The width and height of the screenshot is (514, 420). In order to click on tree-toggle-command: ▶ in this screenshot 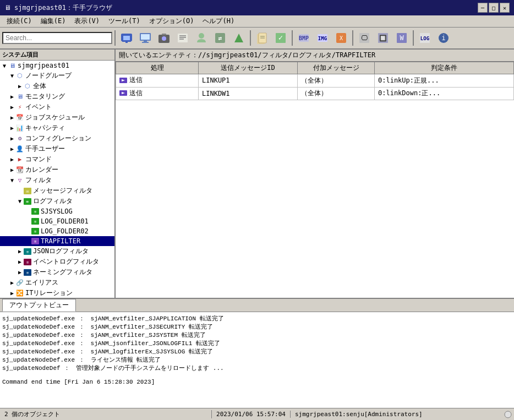, I will do `click(12, 160)`.